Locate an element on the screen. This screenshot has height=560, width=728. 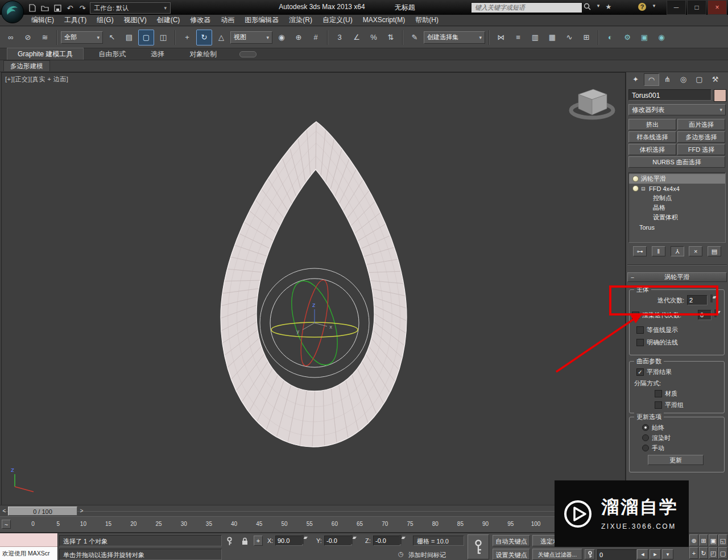
3ds-max-logo is located at coordinates (13, 12).